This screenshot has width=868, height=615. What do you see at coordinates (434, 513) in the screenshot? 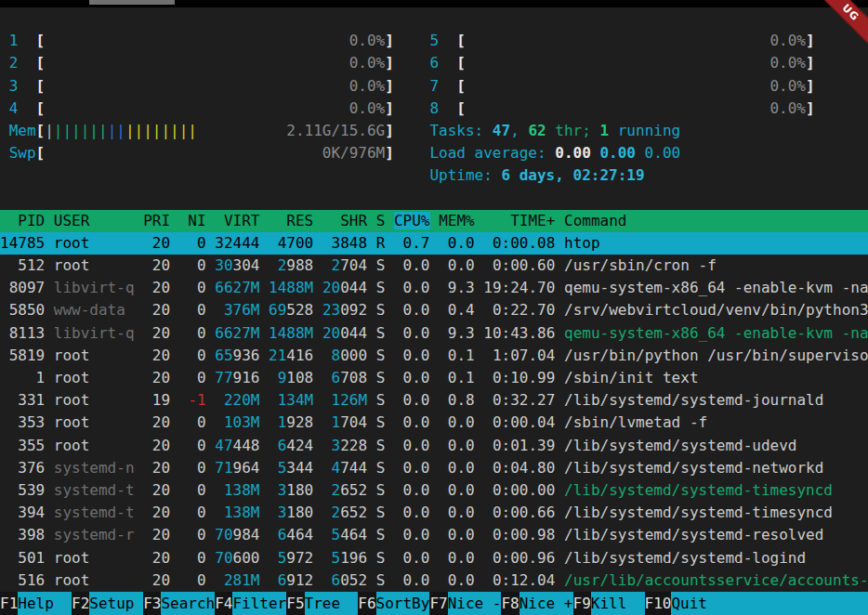
I see `process-row: 394 systemd-t 20 0 138M 3180 2652 S 0.0 …` at bounding box center [434, 513].